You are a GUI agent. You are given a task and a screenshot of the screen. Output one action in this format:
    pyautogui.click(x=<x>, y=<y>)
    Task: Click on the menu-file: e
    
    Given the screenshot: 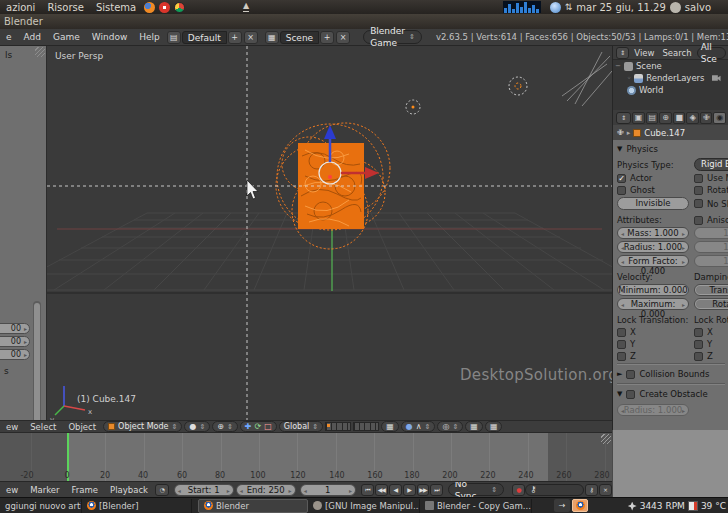 What is the action you would take?
    pyautogui.click(x=9, y=37)
    